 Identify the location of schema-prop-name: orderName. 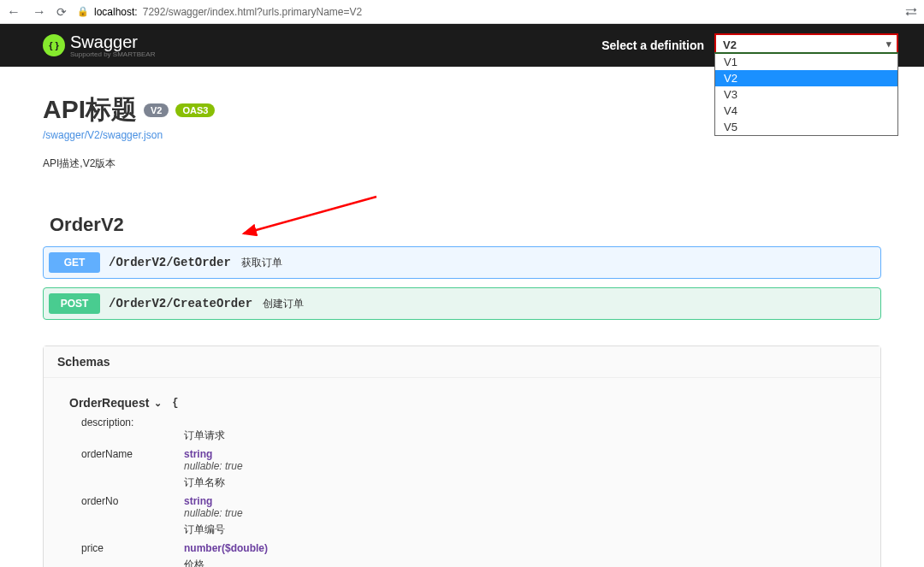
(133, 469).